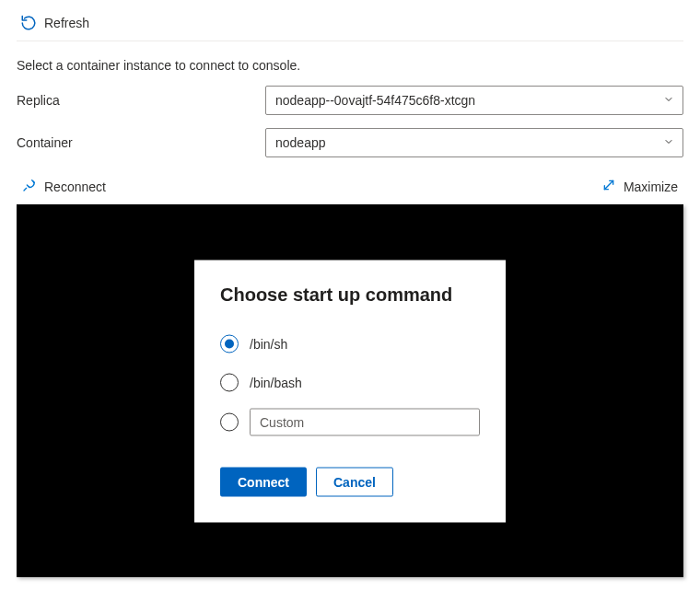 Image resolution: width=700 pixels, height=591 pixels. What do you see at coordinates (263, 481) in the screenshot?
I see `connect-button: Connect` at bounding box center [263, 481].